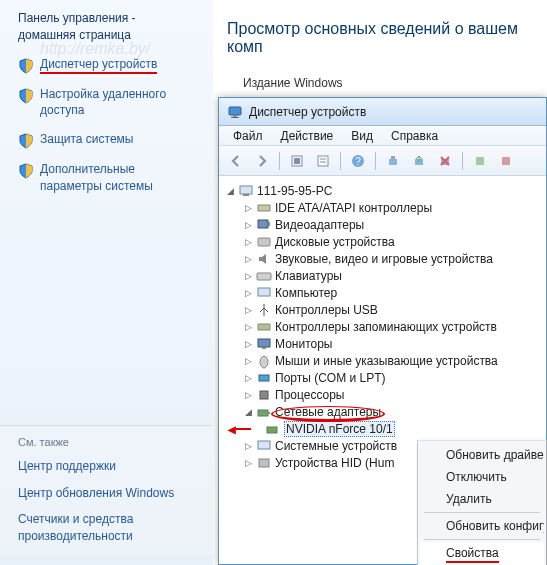 The height and width of the screenshot is (565, 547). I want to click on tree-label: 111-95-95-PC, so click(294, 191).